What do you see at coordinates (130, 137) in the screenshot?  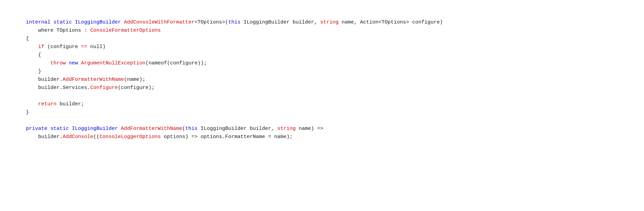 I see `code-token: ConsoleLoggerOptions` at bounding box center [130, 137].